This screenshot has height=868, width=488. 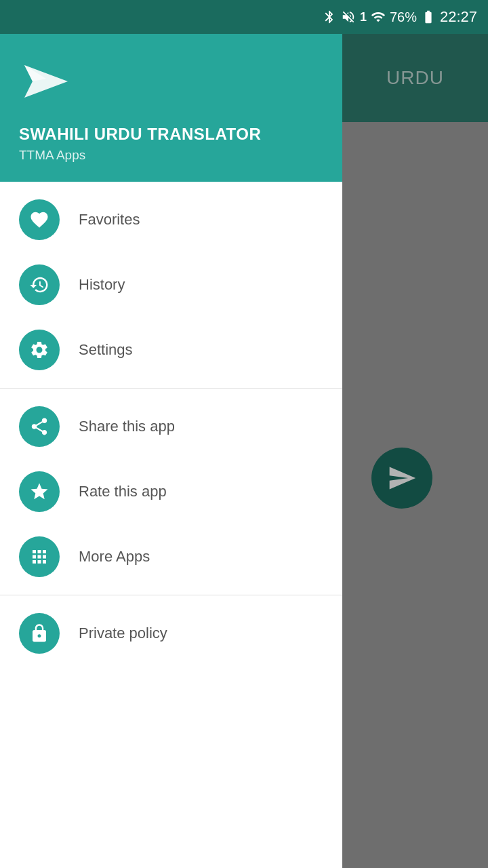 I want to click on settings-icon-circle, so click(x=39, y=350).